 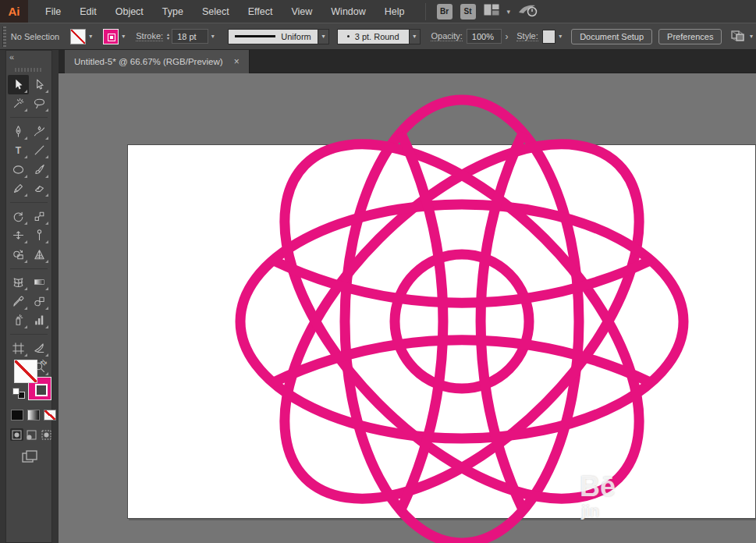 I want to click on stroke-profile-preview, so click(x=255, y=36).